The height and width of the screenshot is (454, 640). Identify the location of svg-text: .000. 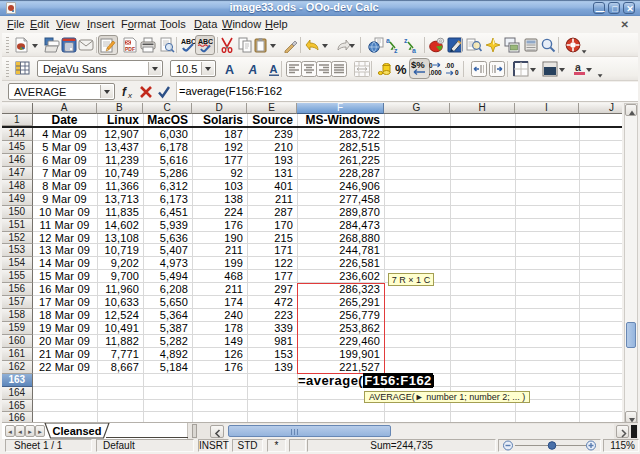
(436, 72).